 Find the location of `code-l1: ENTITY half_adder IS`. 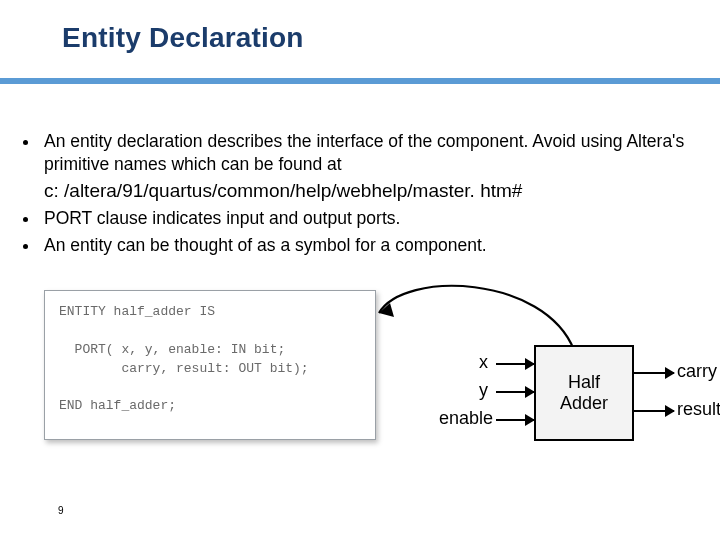

code-l1: ENTITY half_adder IS is located at coordinates (137, 312).